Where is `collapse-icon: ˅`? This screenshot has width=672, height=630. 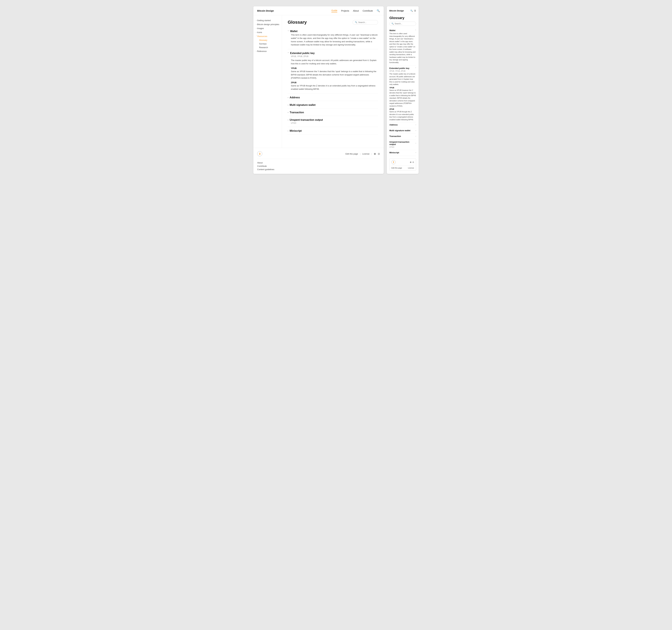
collapse-icon: ˅ is located at coordinates (288, 53).